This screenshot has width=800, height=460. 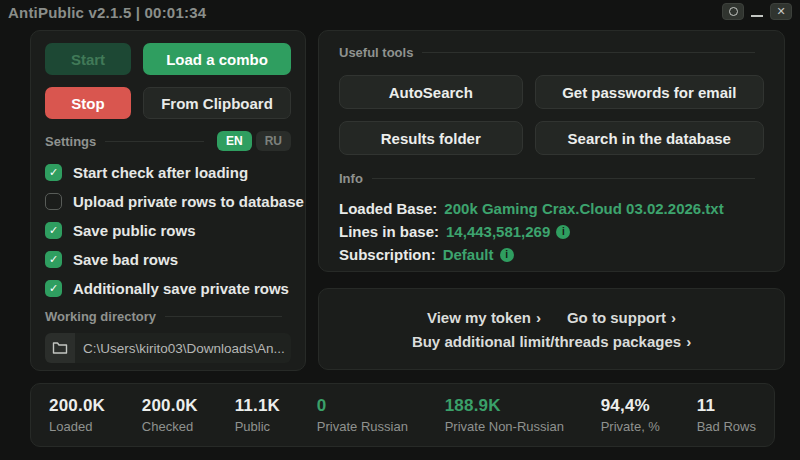 I want to click on loaded-base-row: Loaded Base: 200k Gaming Crax.Cloud 03.0…, so click(x=552, y=208).